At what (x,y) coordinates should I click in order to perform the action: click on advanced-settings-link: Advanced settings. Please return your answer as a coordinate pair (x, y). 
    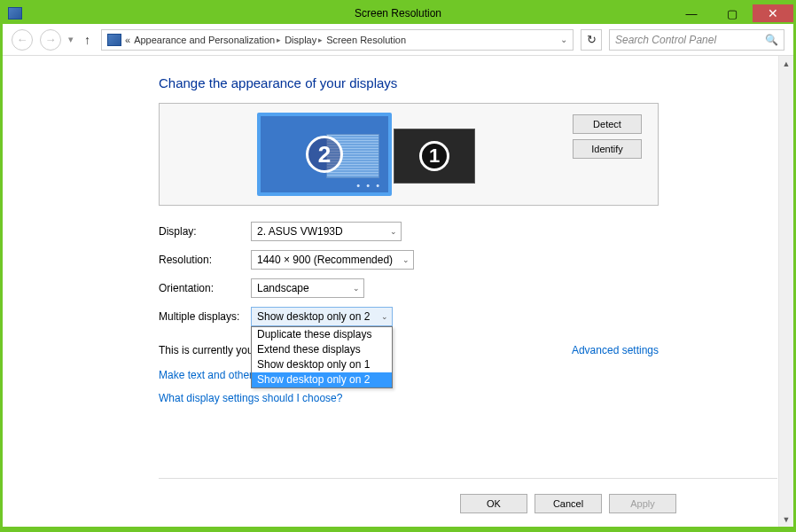
    Looking at the image, I should click on (615, 350).